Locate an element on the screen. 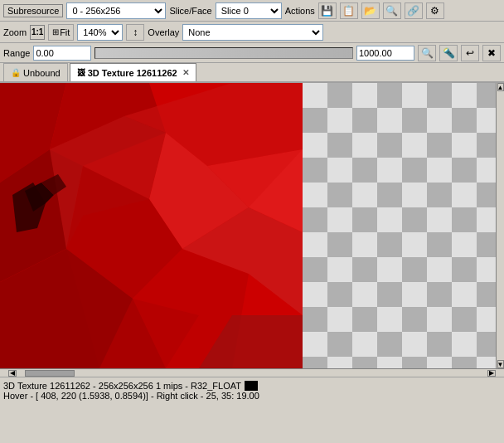 The width and height of the screenshot is (504, 443). settings-action-button: ⚙ is located at coordinates (435, 11).